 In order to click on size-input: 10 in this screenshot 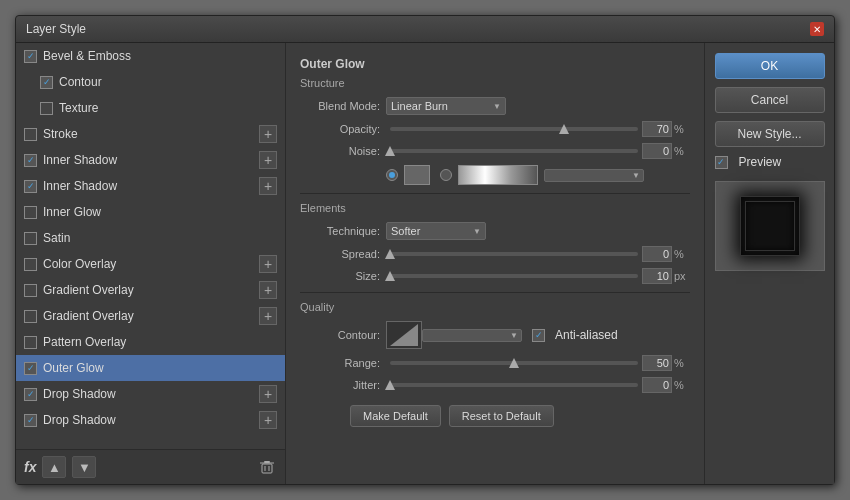, I will do `click(657, 276)`.